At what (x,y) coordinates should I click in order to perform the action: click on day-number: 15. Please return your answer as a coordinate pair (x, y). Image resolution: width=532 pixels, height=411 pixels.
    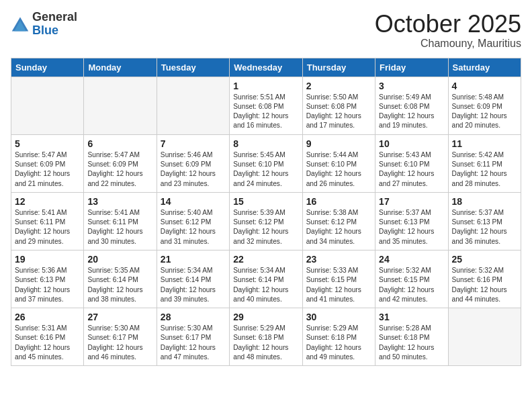
    Looking at the image, I should click on (266, 201).